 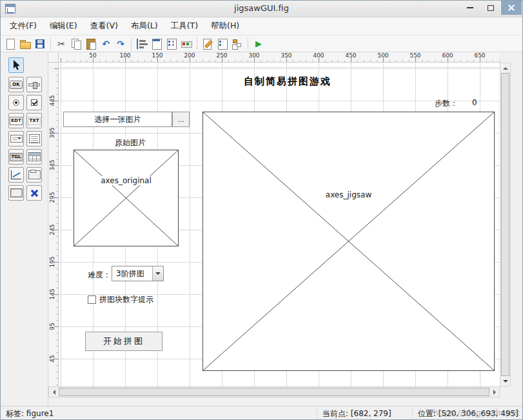 What do you see at coordinates (16, 157) in the screenshot?
I see `palette-togglebutton-tool: TGL` at bounding box center [16, 157].